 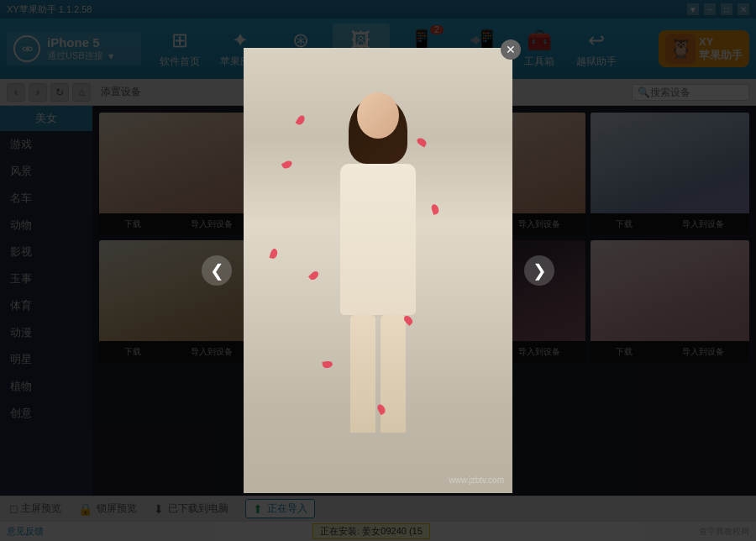 I want to click on legs, so click(x=378, y=374).